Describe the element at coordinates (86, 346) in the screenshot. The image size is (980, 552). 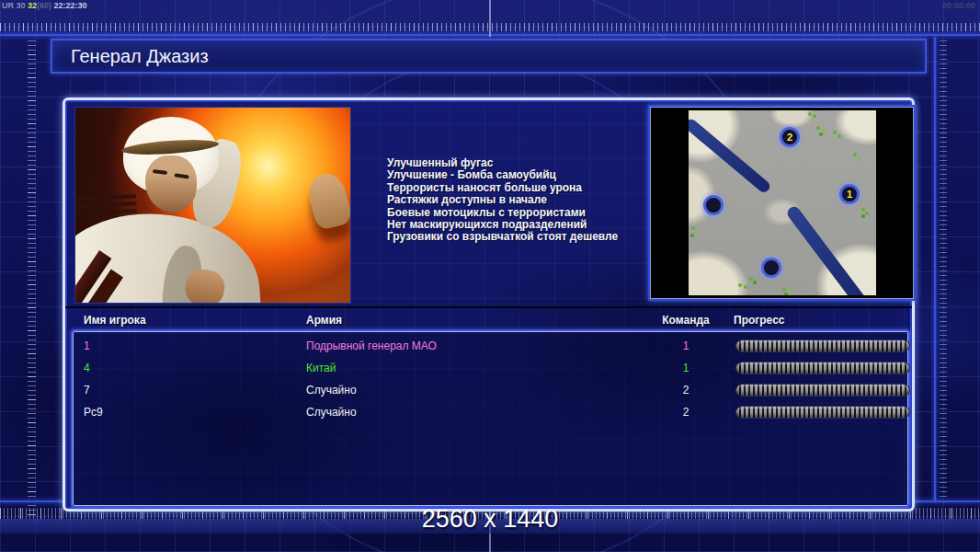
I see `player-name: 1` at that location.